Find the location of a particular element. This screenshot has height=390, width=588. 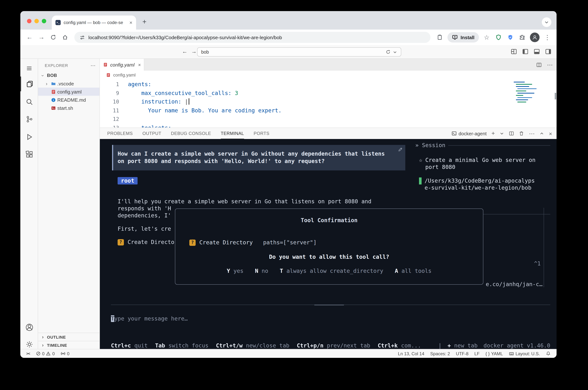

maximize-panel-icon is located at coordinates (542, 133).